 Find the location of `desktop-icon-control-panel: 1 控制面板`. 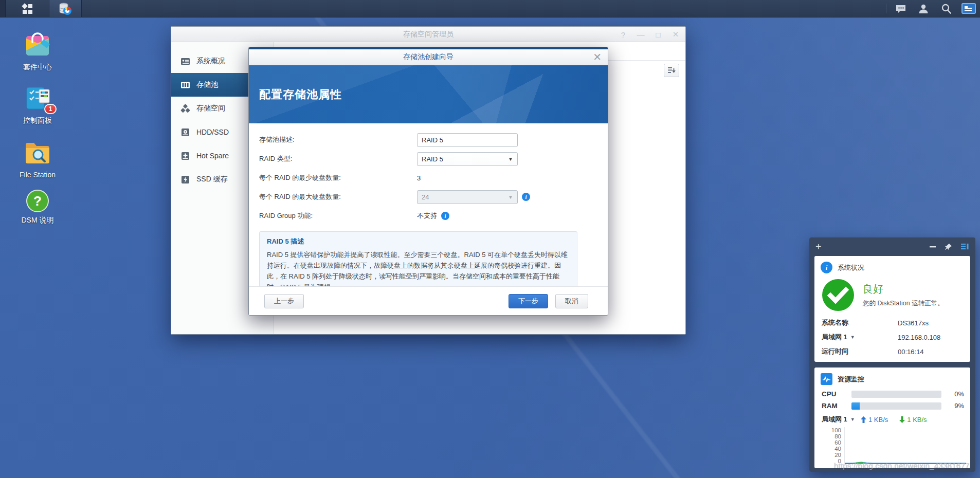

desktop-icon-control-panel: 1 控制面板 is located at coordinates (38, 104).